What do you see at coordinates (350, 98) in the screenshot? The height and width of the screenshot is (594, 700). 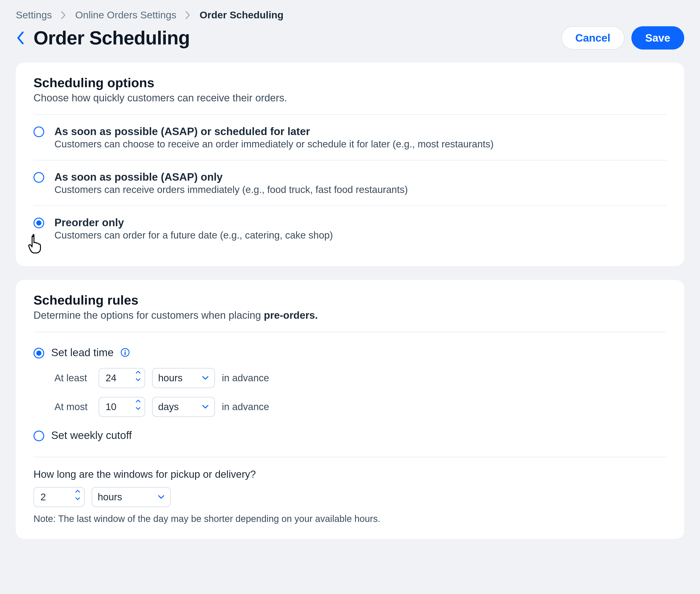 I see `scheduling-options-subtitle: Choose how quickly customers can receive…` at bounding box center [350, 98].